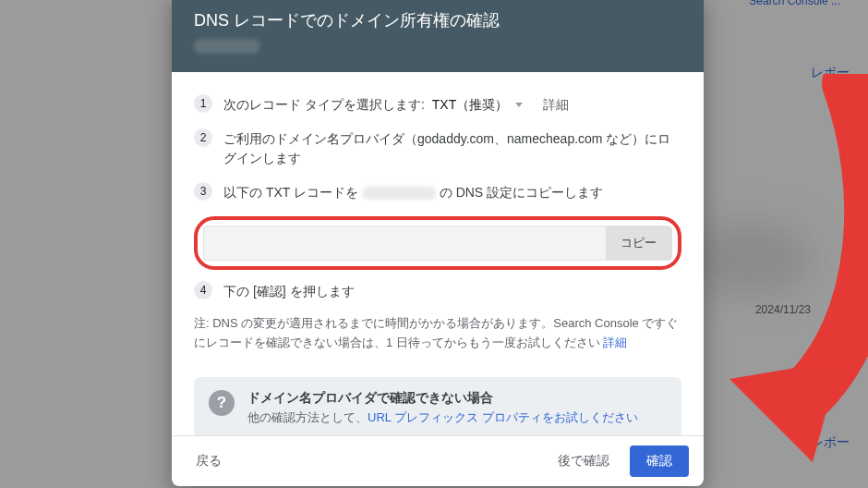  I want to click on dialog-title: DNS レコードでのドメイン所有権の確認, so click(438, 20).